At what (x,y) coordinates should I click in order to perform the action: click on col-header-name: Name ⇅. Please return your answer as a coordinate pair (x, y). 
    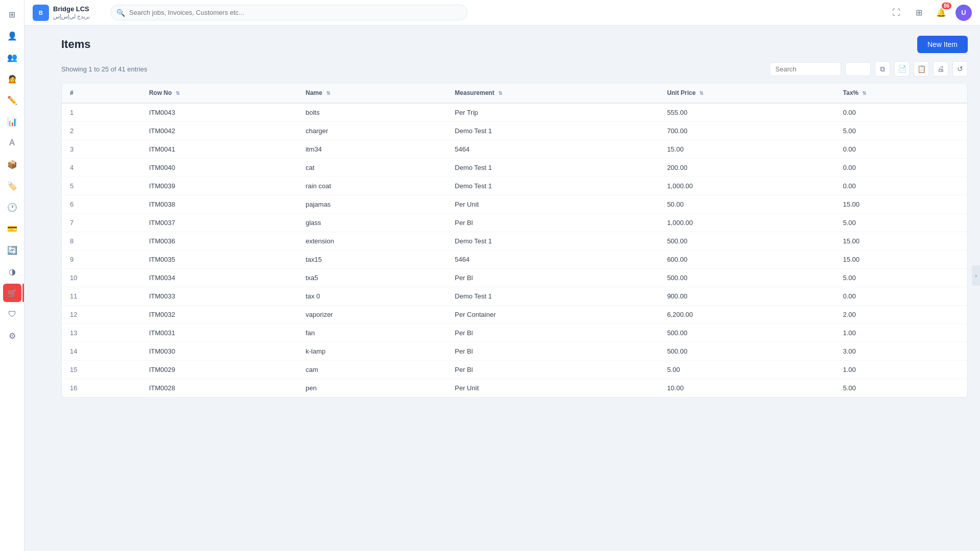
    Looking at the image, I should click on (372, 93).